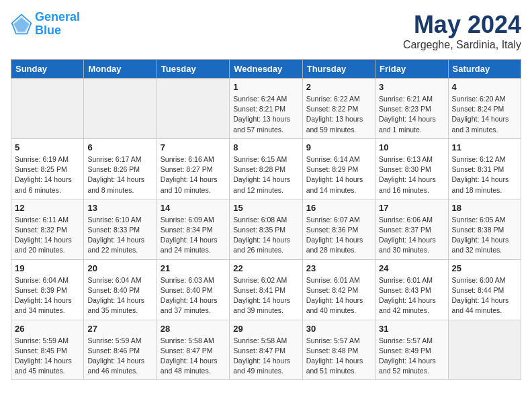 This screenshot has width=532, height=411. What do you see at coordinates (484, 109) in the screenshot?
I see `calendar-cell: 4Sunrise: 6:20 AM Sunset: 8:24 PM Daylig…` at bounding box center [484, 109].